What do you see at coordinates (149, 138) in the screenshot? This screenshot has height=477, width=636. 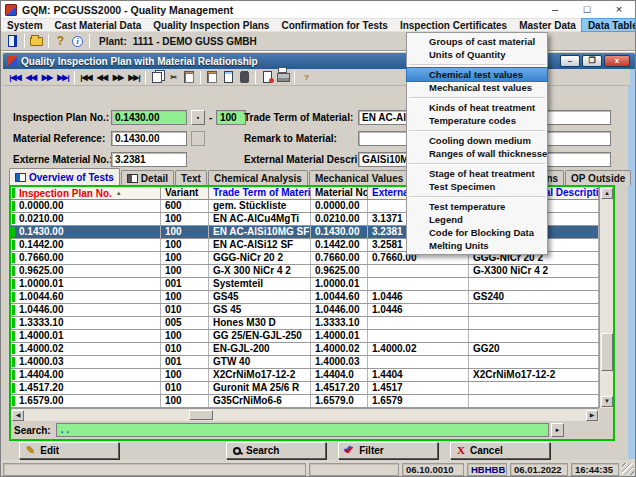 I see `material-reference-field: 0.1430.00` at bounding box center [149, 138].